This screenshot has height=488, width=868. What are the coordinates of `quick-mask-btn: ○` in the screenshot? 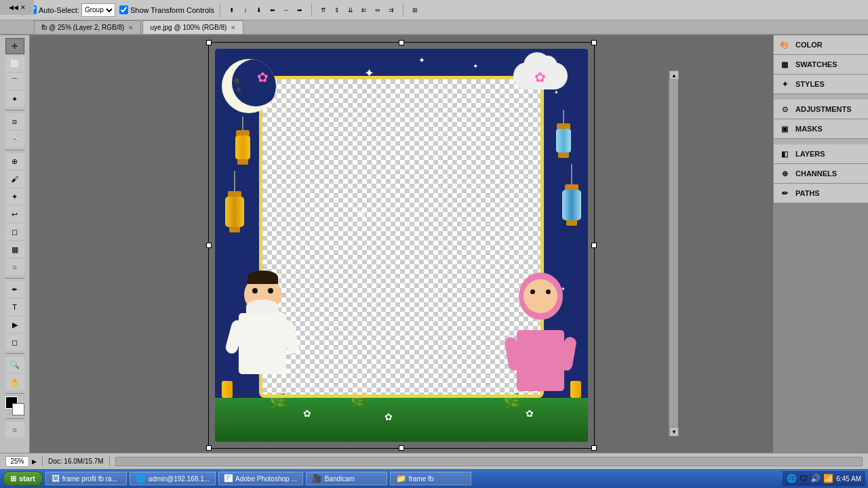 It's located at (15, 430).